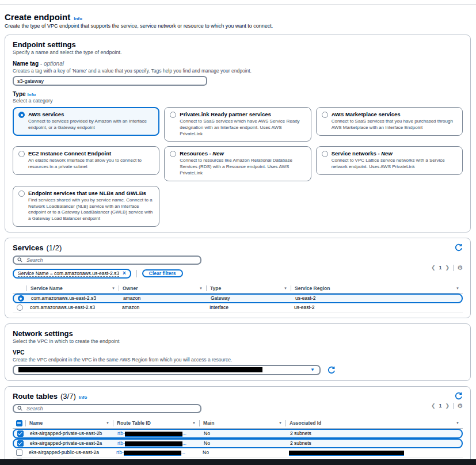  What do you see at coordinates (376, 307) in the screenshot?
I see `cell-service-region: us-east-2` at bounding box center [376, 307].